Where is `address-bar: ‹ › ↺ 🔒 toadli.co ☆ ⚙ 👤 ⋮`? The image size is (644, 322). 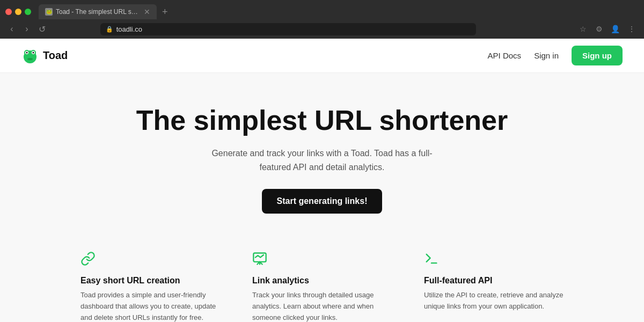 address-bar: ‹ › ↺ 🔒 toadli.co ☆ ⚙ 👤 ⋮ is located at coordinates (322, 29).